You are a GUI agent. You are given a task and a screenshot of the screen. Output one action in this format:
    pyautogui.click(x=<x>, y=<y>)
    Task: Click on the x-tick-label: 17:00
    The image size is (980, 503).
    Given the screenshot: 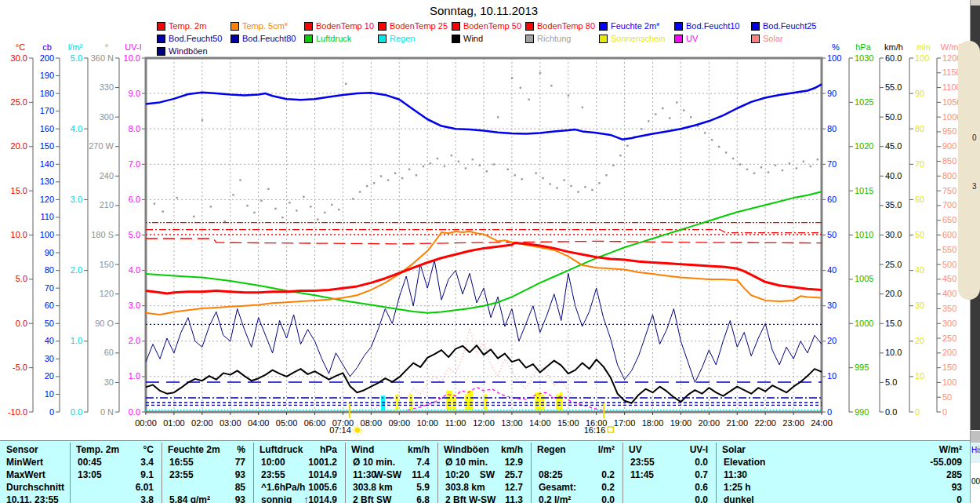 What is the action you would take?
    pyautogui.click(x=625, y=423)
    